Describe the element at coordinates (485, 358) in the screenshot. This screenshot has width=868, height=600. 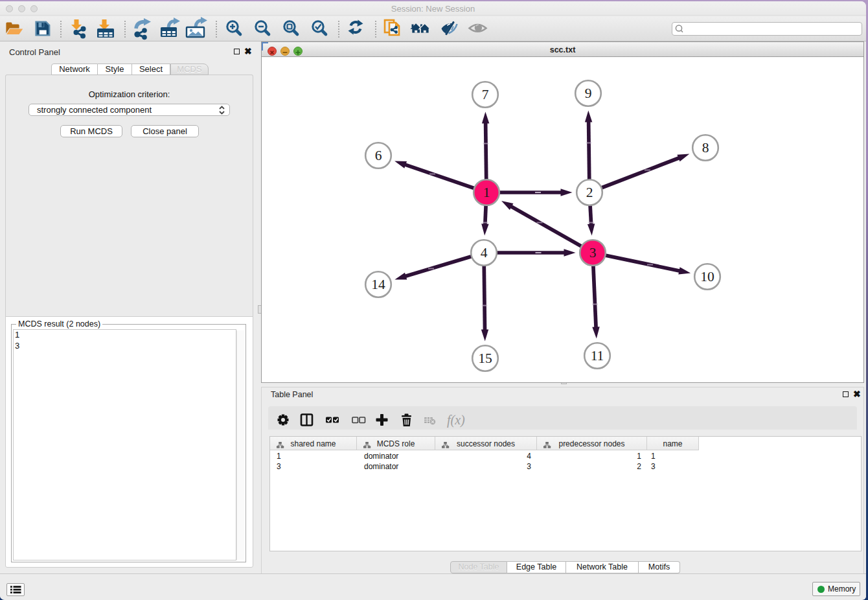
I see `svg-text: 15` at that location.